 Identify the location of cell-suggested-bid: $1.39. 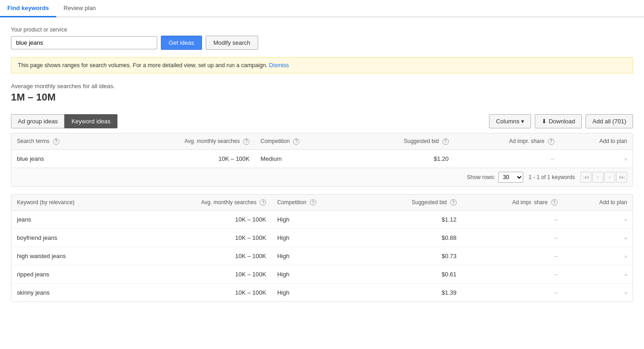
(412, 293).